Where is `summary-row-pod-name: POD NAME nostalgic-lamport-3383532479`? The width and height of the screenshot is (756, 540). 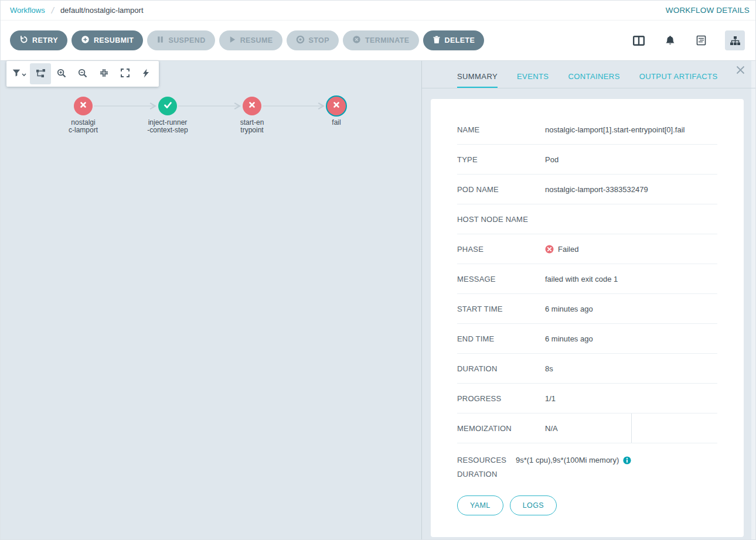
summary-row-pod-name: POD NAME nostalgic-lamport-3383532479 is located at coordinates (587, 190).